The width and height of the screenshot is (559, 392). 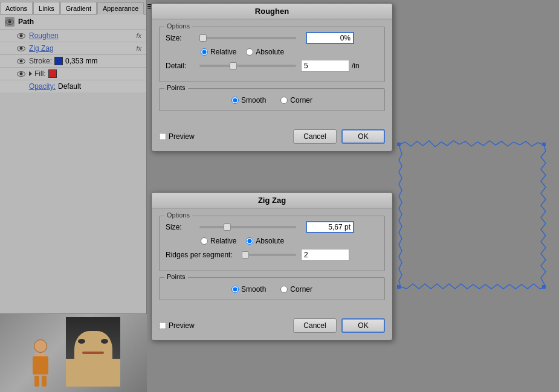 I want to click on stroke-label: Stroke:, so click(x=40, y=61).